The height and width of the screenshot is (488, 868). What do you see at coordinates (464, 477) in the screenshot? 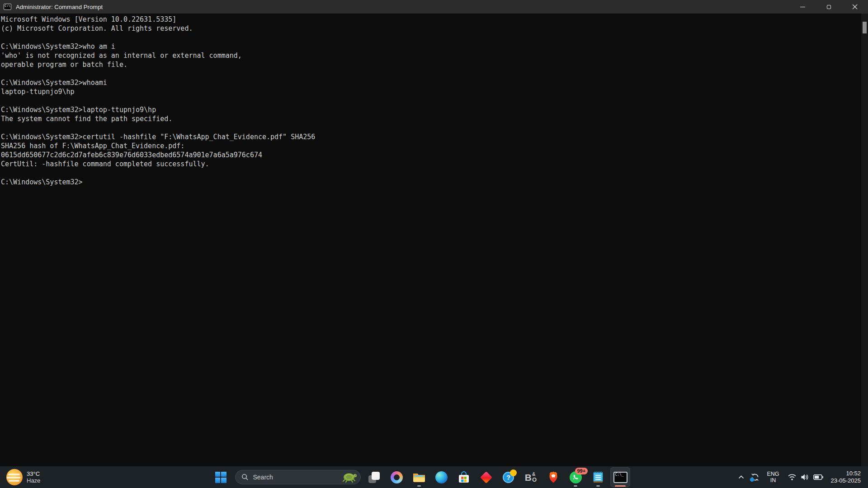
I see `taskbar-app-microsoft-store` at bounding box center [464, 477].